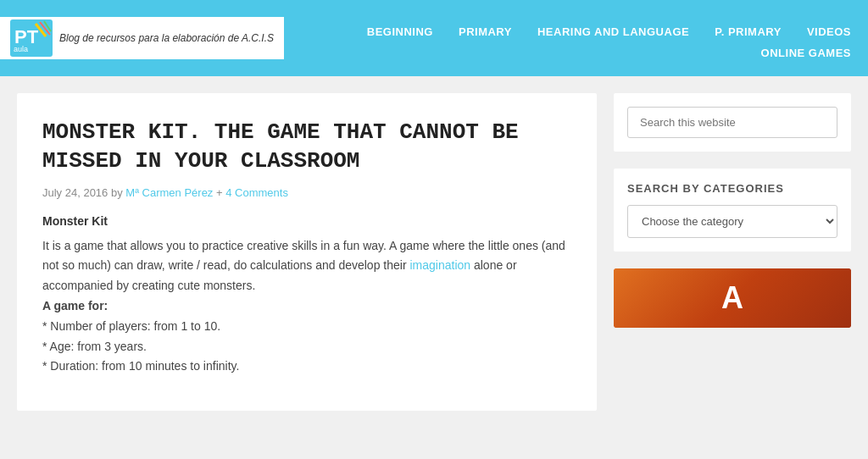  Describe the element at coordinates (166, 39) in the screenshot. I see `logo-text: Blog de recursos para la elaboración de …` at that location.